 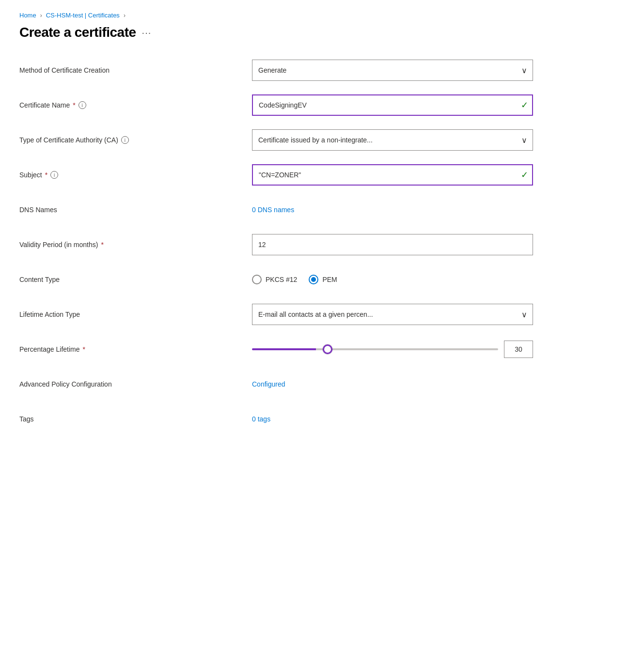 What do you see at coordinates (276, 349) in the screenshot?
I see `form-row-percentage: Percentage Lifetime * 30` at bounding box center [276, 349].